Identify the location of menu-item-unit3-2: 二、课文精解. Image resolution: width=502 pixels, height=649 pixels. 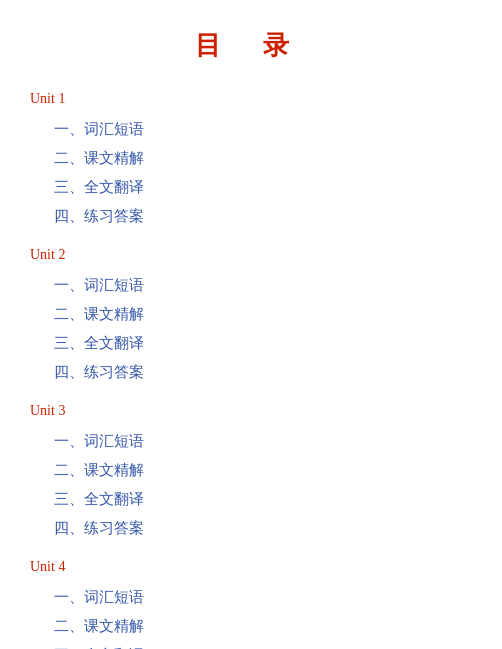
(251, 470).